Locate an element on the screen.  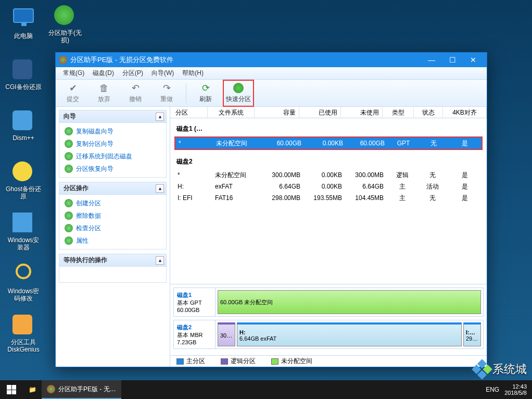
menu-partition: 分区(P) is located at coordinates (133, 73).